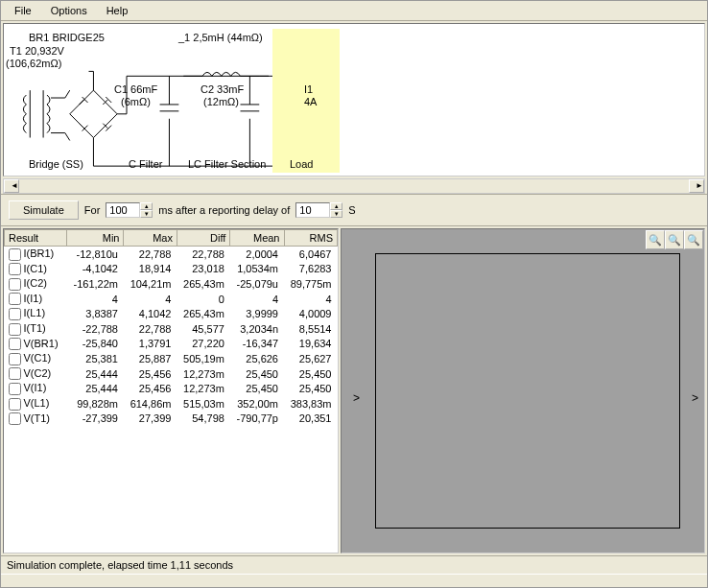  What do you see at coordinates (311, 270) in the screenshot?
I see `cell-rms: 7,6283` at bounding box center [311, 270].